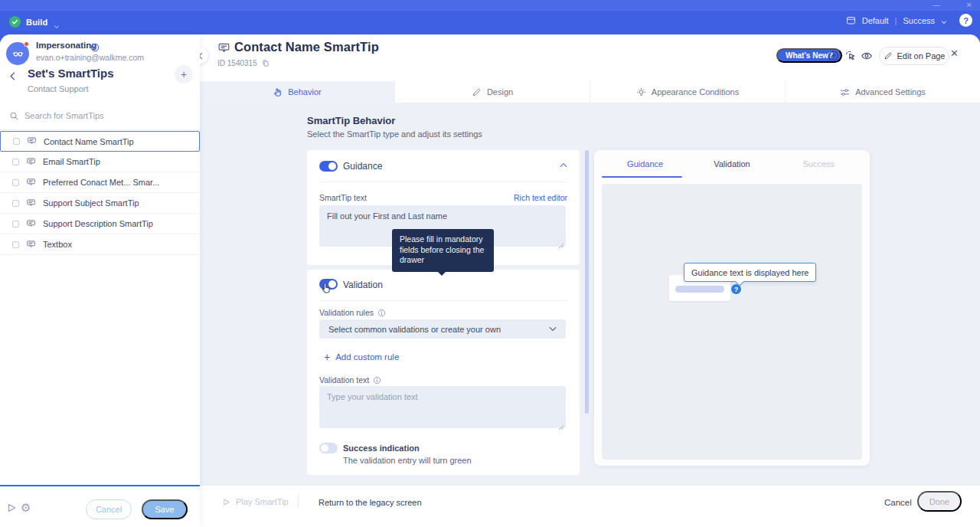 The image size is (980, 527). I want to click on copy-id-icon, so click(266, 63).